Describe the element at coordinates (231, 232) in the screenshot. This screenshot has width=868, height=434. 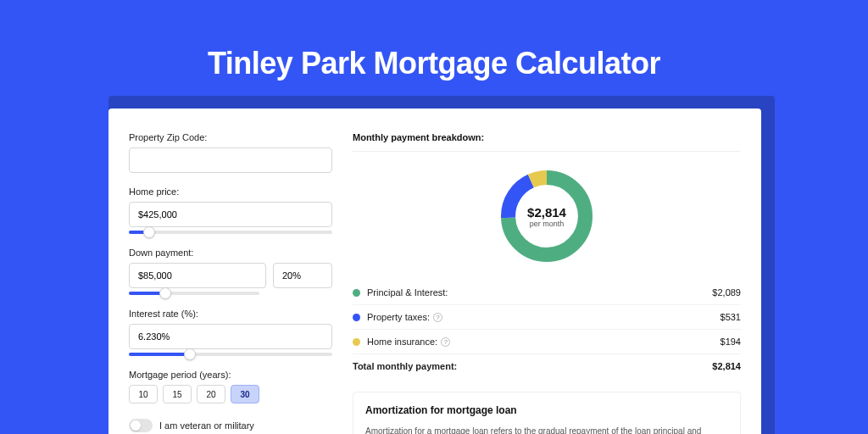
I see `home-price-slider` at that location.